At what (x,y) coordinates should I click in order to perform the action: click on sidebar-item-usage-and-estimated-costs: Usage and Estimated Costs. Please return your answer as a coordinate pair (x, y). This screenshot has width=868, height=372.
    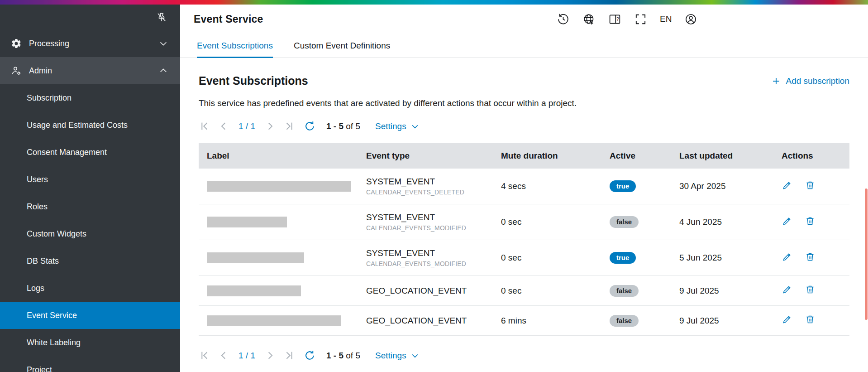
    Looking at the image, I should click on (90, 125).